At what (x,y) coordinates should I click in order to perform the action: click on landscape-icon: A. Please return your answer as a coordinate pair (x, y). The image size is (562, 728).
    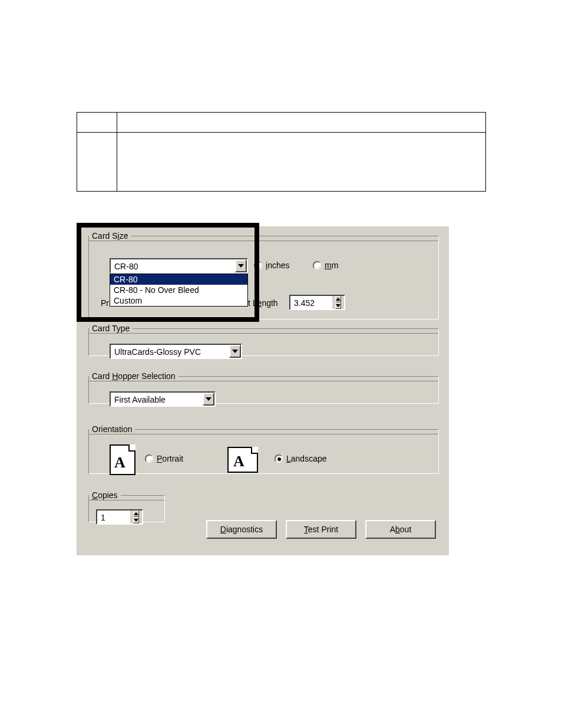
    Looking at the image, I should click on (243, 460).